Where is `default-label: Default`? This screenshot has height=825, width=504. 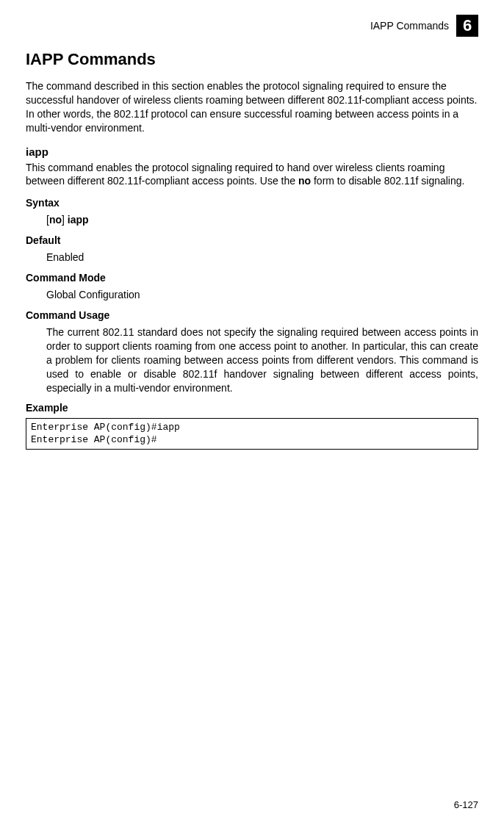 default-label: Default is located at coordinates (252, 240).